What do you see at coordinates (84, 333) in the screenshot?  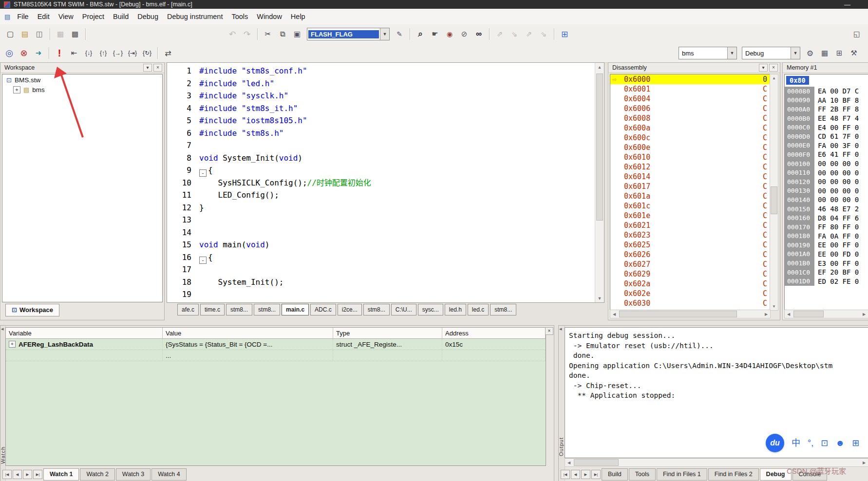 I see `column-header-variable: Variable` at bounding box center [84, 333].